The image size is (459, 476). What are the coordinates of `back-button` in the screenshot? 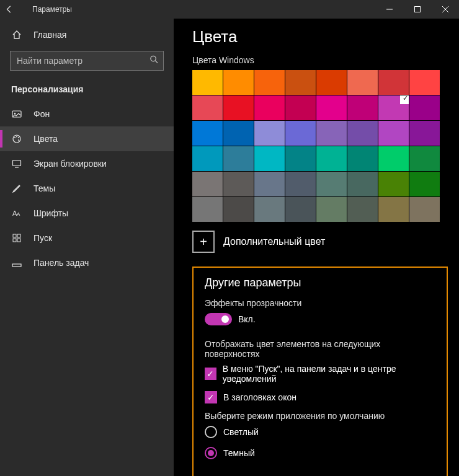 It's located at (9, 9).